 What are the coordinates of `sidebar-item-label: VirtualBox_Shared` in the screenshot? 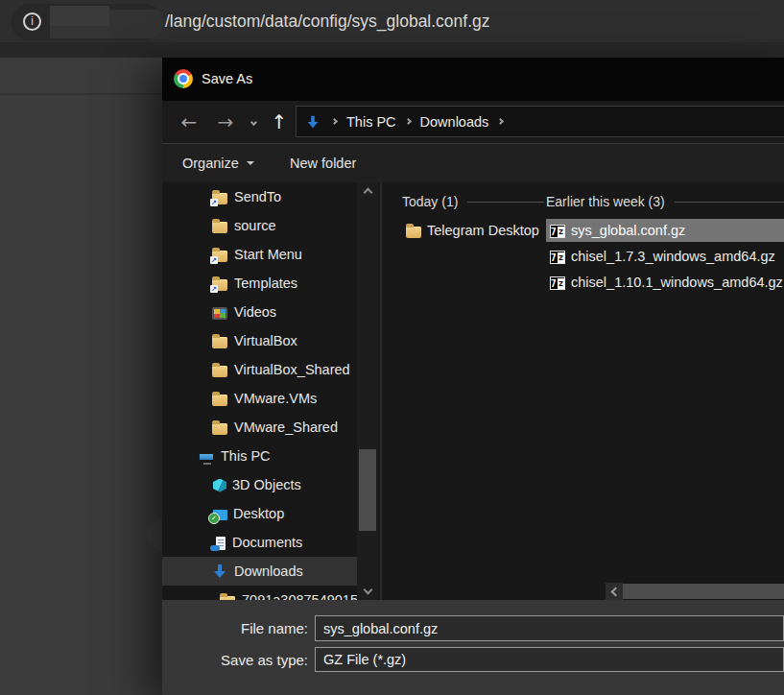 It's located at (292, 370).